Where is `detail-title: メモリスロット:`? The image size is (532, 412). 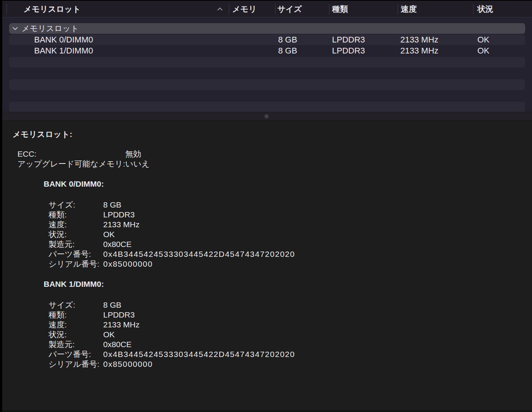 detail-title: メモリスロット: is located at coordinates (42, 134).